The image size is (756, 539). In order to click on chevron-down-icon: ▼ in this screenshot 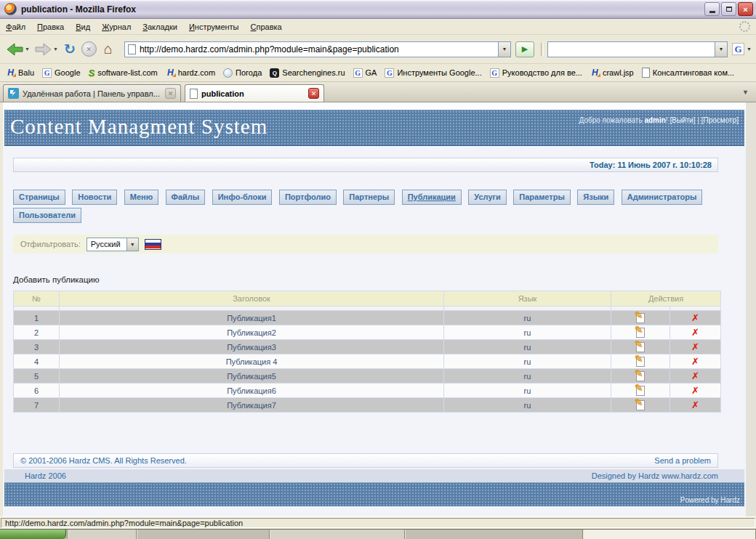, I will do `click(132, 244)`.